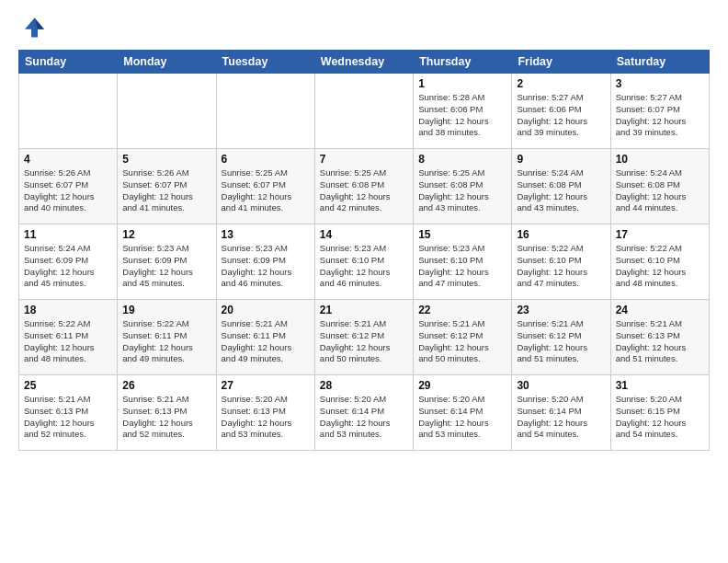 Image resolution: width=728 pixels, height=563 pixels. Describe the element at coordinates (463, 187) in the screenshot. I see `calendar-cell: 8Sunrise: 5:25 AM Sunset: 6:08 PM Daylig…` at that location.